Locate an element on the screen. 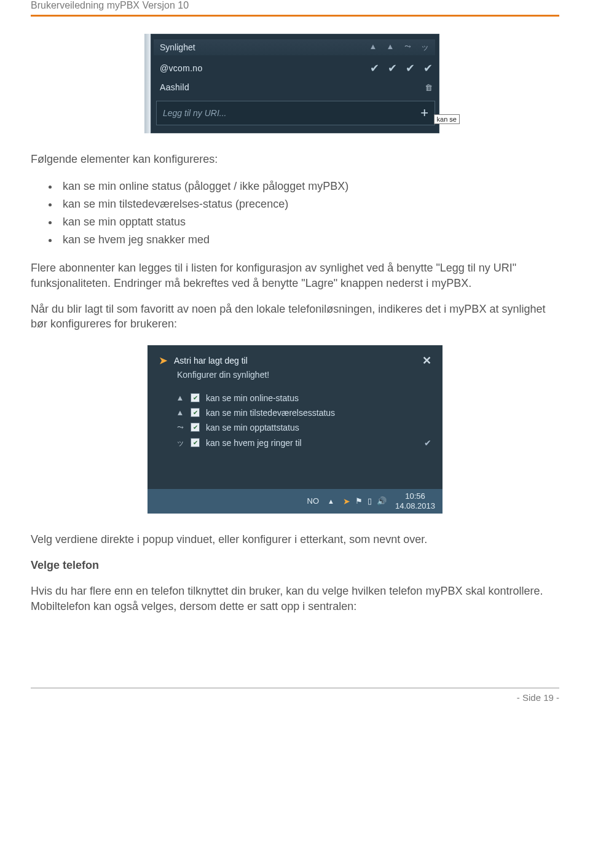 The image size is (590, 868). screenshot-popup-synlighet: ➤ Astri har lagt deg til ✕ Konfigurer di… is located at coordinates (295, 429).